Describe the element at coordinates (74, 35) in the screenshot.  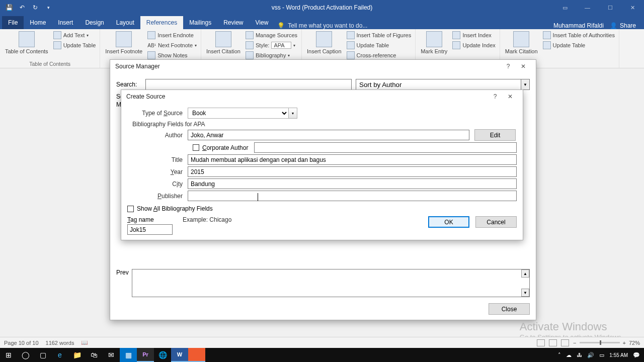
I see `add-text-button: Add Text▾` at that location.